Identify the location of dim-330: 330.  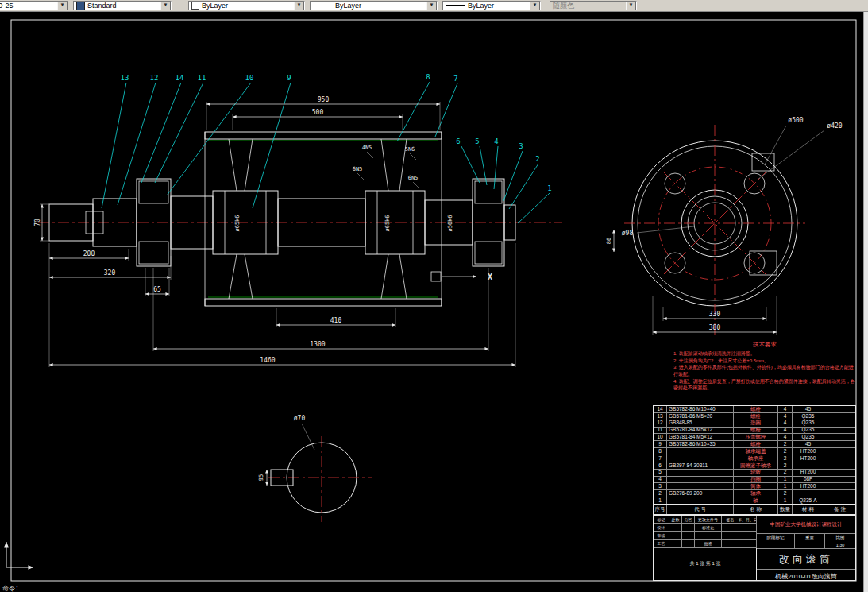
(715, 315).